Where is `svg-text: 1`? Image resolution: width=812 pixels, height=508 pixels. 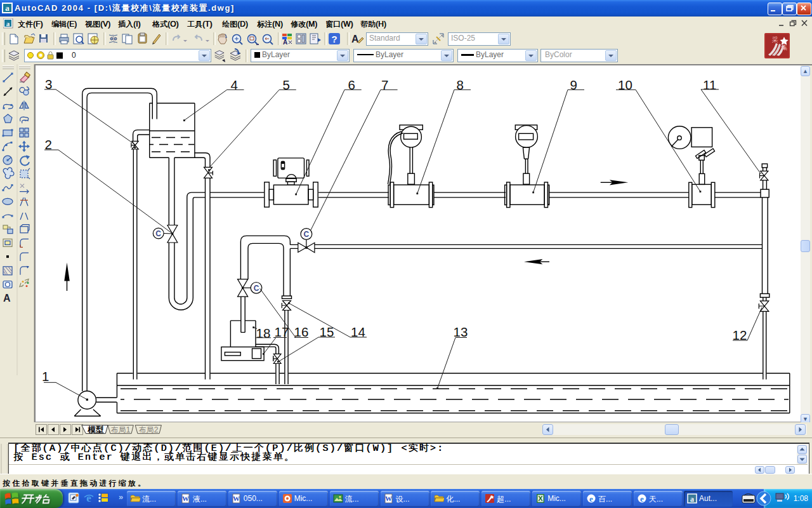 svg-text: 1 is located at coordinates (46, 376).